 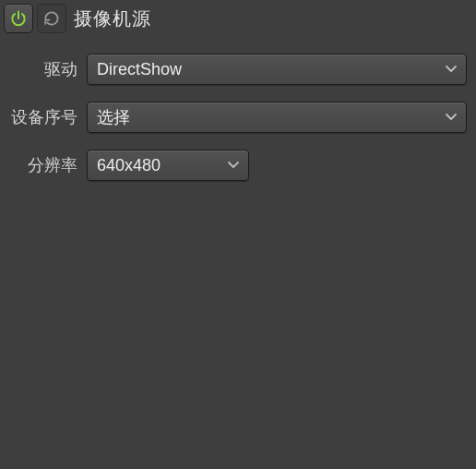 What do you see at coordinates (52, 18) in the screenshot?
I see `refresh-icon` at bounding box center [52, 18].